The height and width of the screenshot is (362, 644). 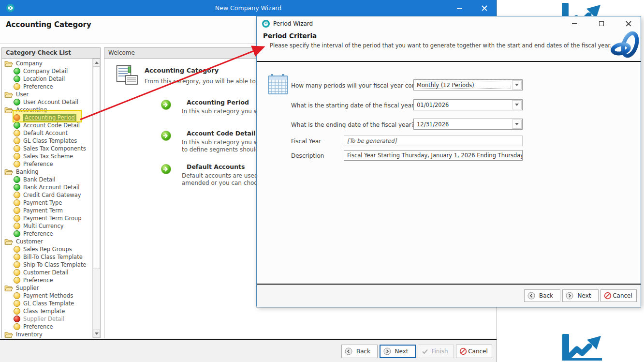 What do you see at coordinates (47, 141) in the screenshot?
I see `tree-item-gl-class-templates: GL Class Templates` at bounding box center [47, 141].